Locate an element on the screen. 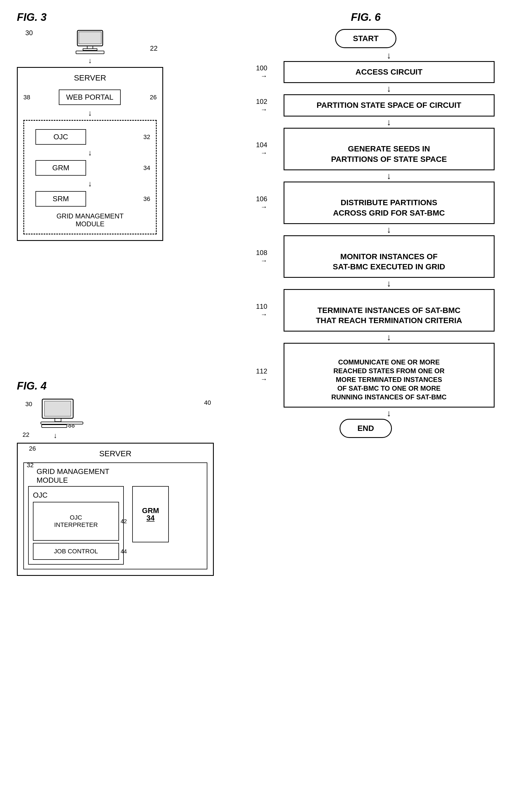 The height and width of the screenshot is (803, 532). start-oval: START is located at coordinates (366, 39).